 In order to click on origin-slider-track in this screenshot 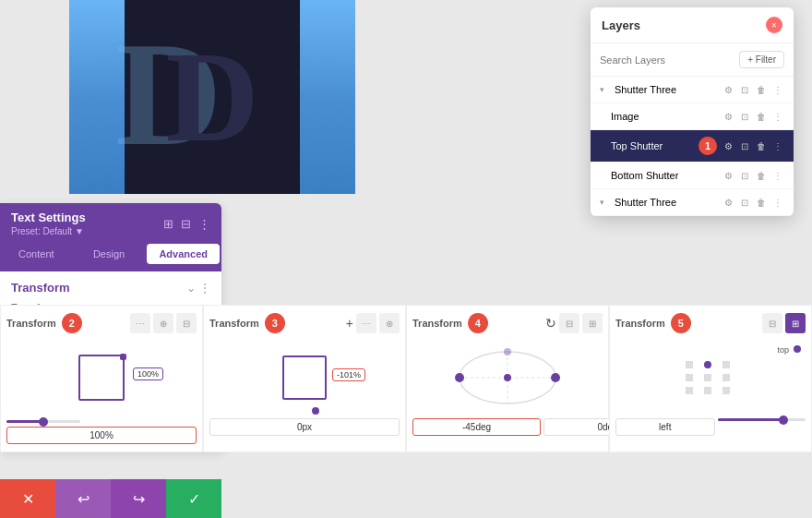, I will do `click(762, 419)`.